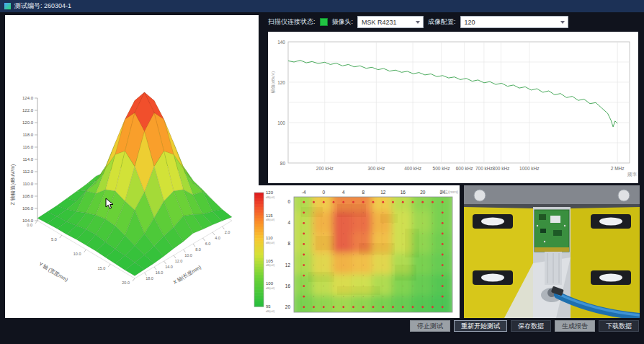 The width and height of the screenshot is (644, 344). What do you see at coordinates (379, 22) in the screenshot?
I see `camera-select-value: MSK R4231` at bounding box center [379, 22].